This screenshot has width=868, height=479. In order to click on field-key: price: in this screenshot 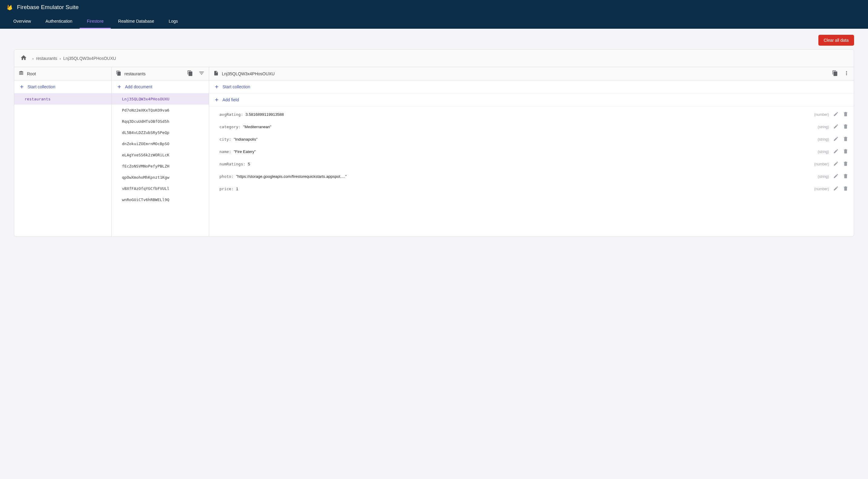, I will do `click(226, 189)`.